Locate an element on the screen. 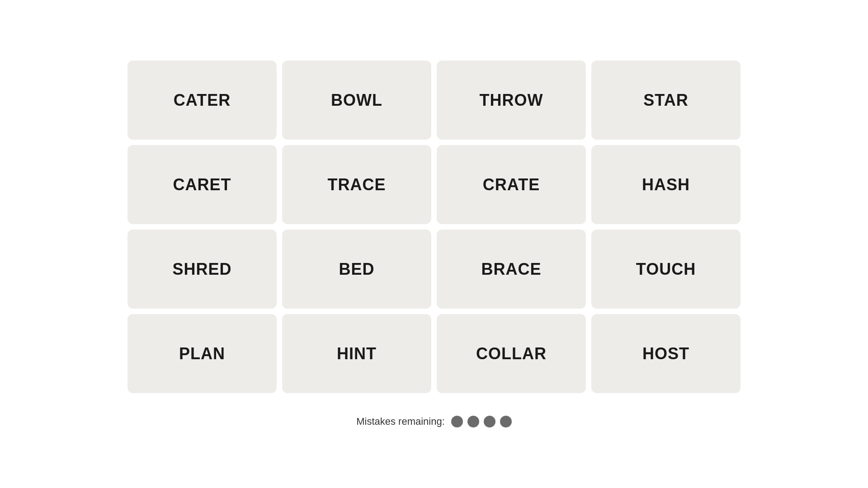  mistakes-dots is located at coordinates (481, 422).